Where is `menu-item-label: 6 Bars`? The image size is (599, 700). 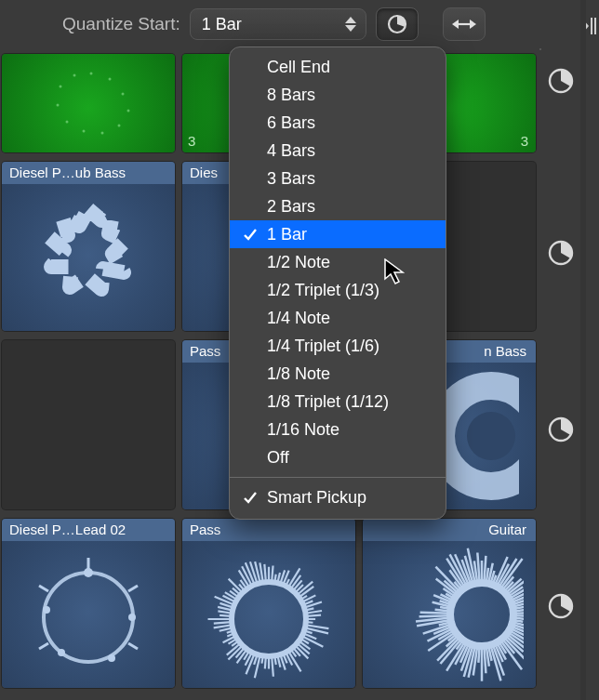
menu-item-label: 6 Bars is located at coordinates (291, 123).